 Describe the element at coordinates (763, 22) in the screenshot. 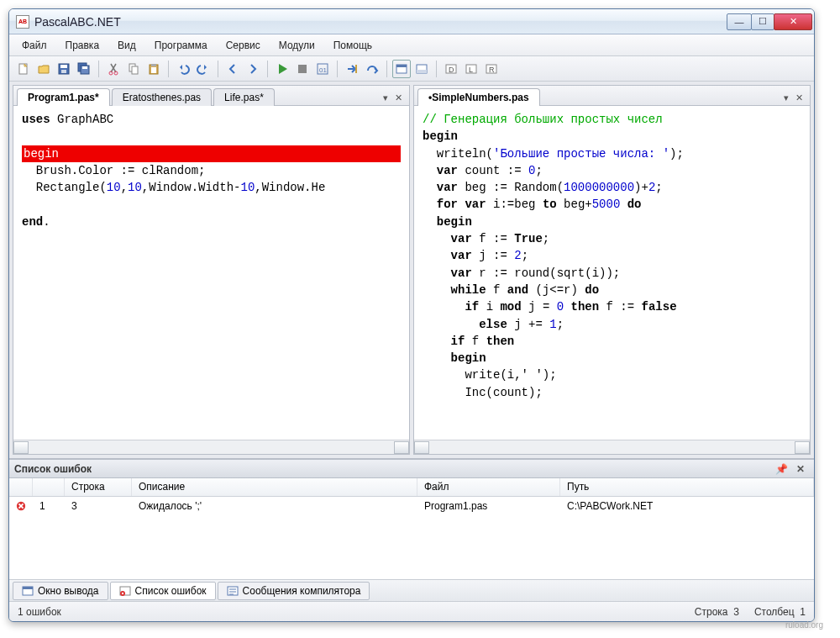

I see `maximize-button: ☐` at that location.